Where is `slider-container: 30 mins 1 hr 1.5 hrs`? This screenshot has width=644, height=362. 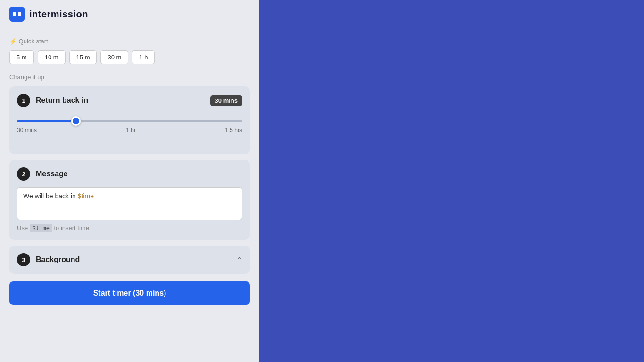
slider-container: 30 mins 1 hr 1.5 hrs is located at coordinates (130, 130).